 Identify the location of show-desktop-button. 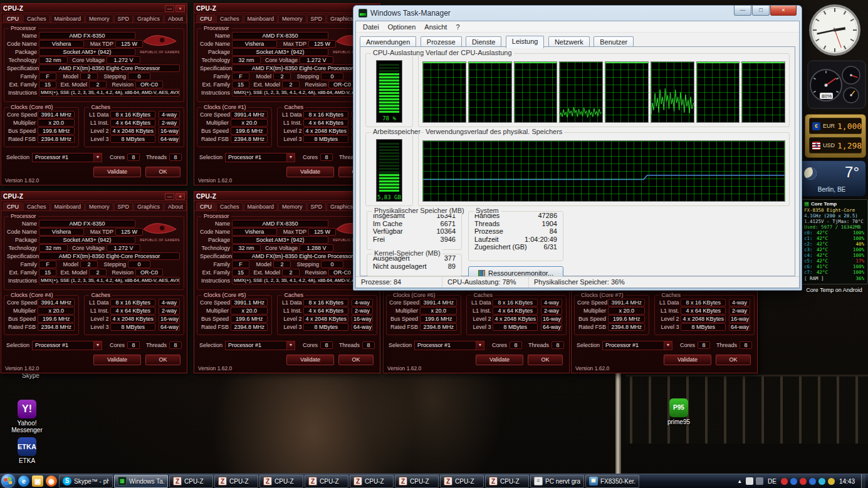
(864, 481).